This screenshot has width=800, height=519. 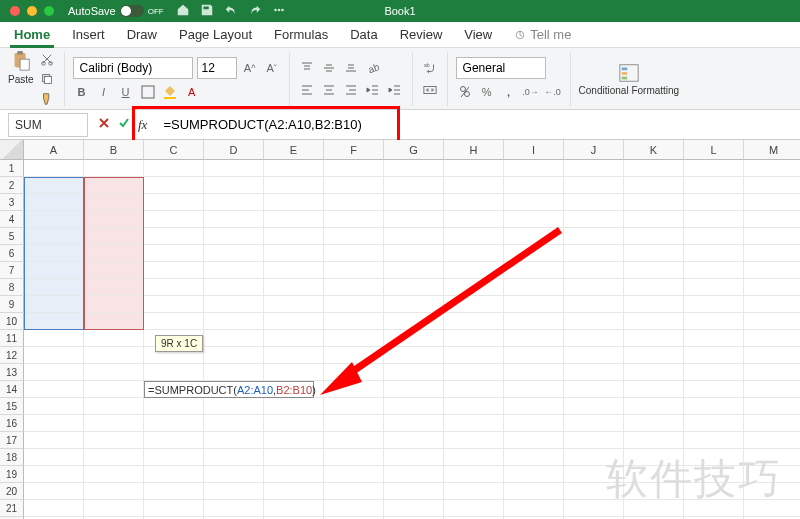 What do you see at coordinates (174, 220) in the screenshot?
I see `cell-C4` at bounding box center [174, 220].